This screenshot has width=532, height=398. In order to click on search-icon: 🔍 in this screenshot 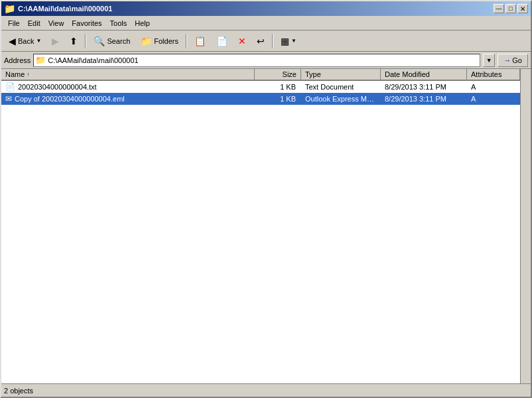, I will do `click(100, 41)`.